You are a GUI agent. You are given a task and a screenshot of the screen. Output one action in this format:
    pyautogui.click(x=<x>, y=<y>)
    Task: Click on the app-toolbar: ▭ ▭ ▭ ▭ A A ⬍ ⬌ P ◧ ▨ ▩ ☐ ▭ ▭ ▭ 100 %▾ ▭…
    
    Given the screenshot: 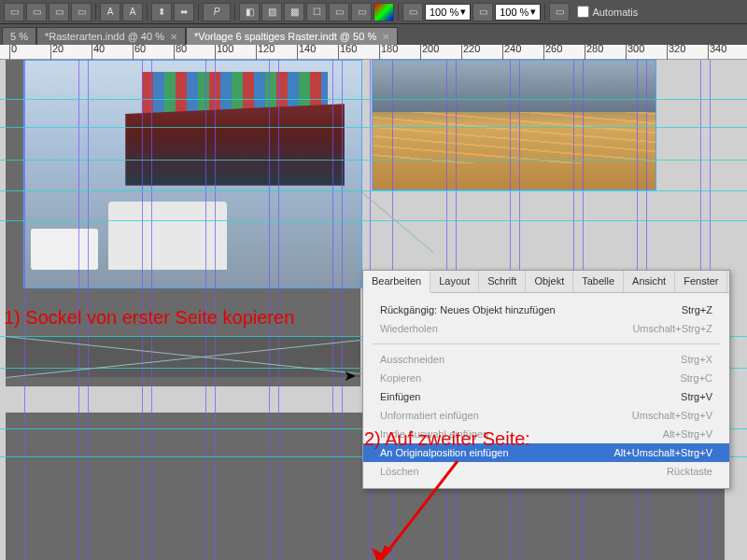 What is the action you would take?
    pyautogui.click(x=374, y=12)
    